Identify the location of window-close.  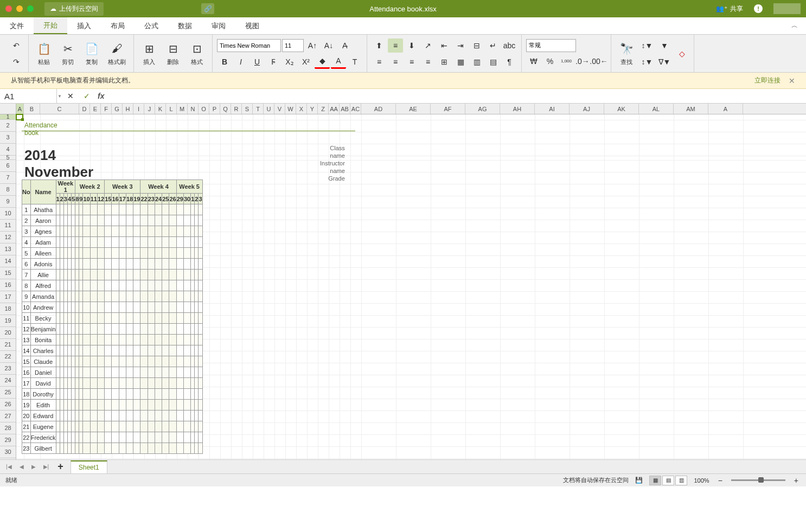
(9, 9).